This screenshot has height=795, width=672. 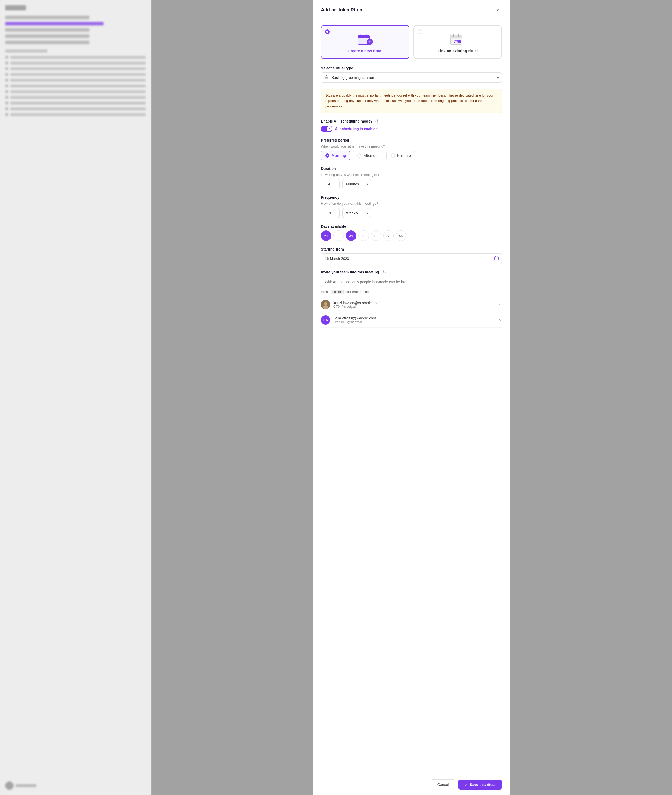 I want to click on starting-from-input, so click(x=411, y=258).